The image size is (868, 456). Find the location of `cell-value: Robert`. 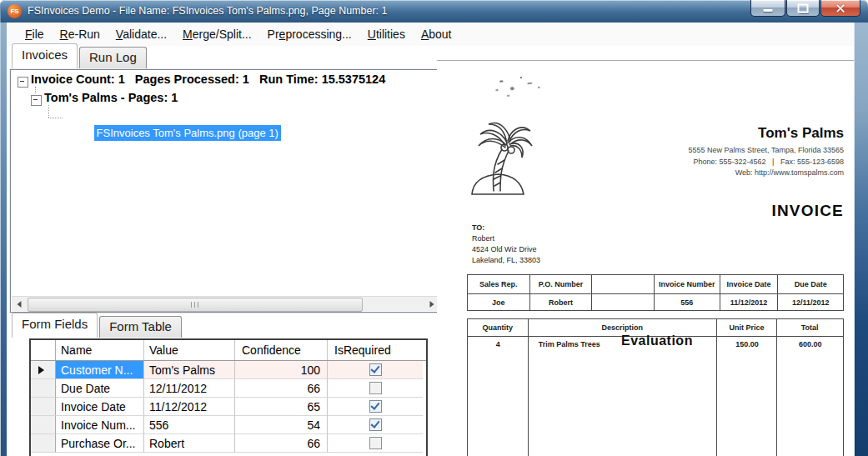

cell-value: Robert is located at coordinates (190, 443).